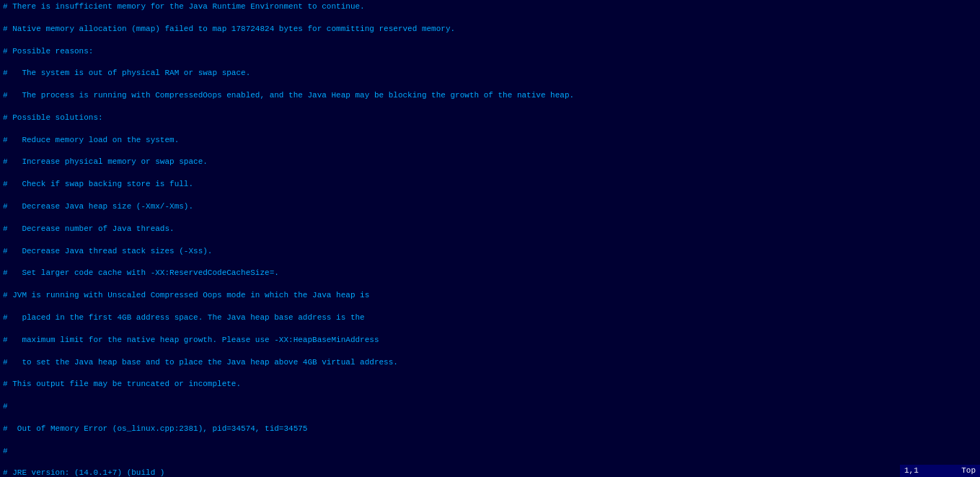 The width and height of the screenshot is (980, 477). Describe the element at coordinates (490, 229) in the screenshot. I see `terminal-line: # Decrease number of Java threads.` at that location.